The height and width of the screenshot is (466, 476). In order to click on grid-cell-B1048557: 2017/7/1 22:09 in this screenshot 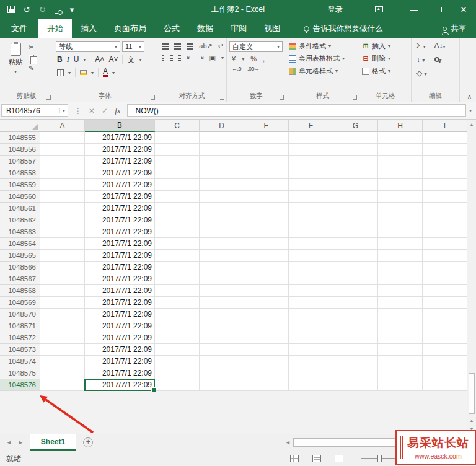, I will do `click(120, 161)`.